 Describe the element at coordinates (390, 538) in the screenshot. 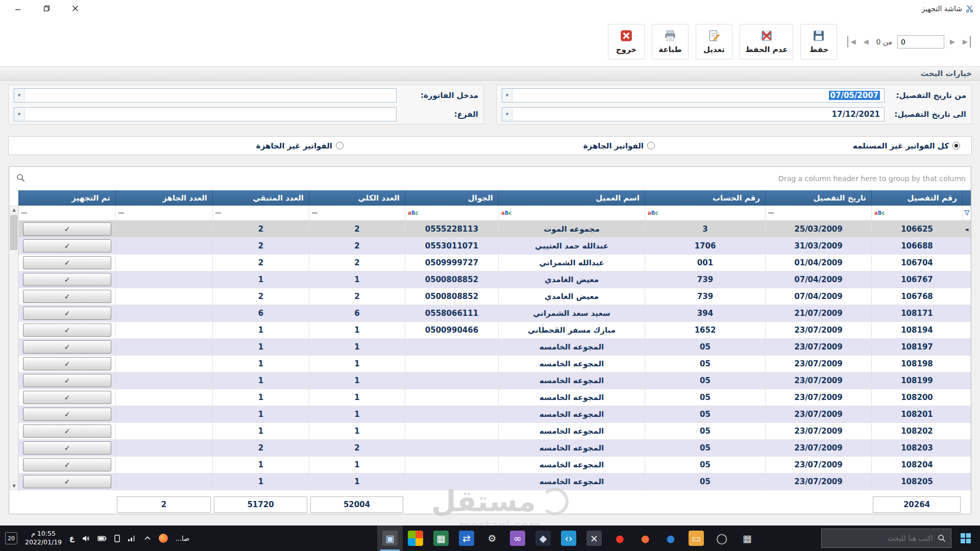

I see `taskbar-app-current-app: ▣` at that location.